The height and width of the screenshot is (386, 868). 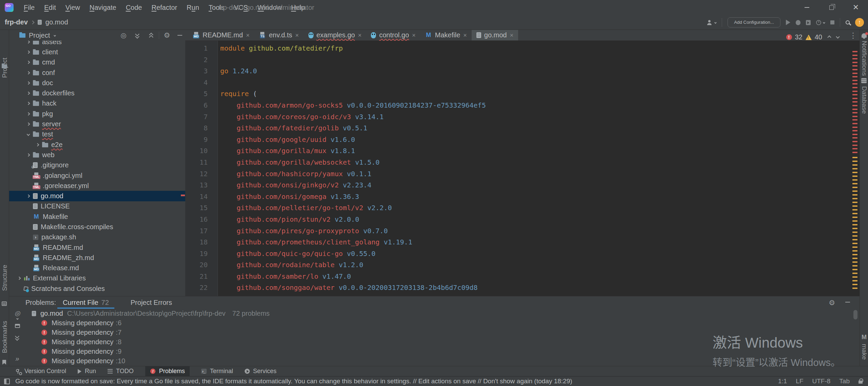 What do you see at coordinates (523, 49) in the screenshot?
I see `code-line: 1module github.com/fatedier/frp` at bounding box center [523, 49].